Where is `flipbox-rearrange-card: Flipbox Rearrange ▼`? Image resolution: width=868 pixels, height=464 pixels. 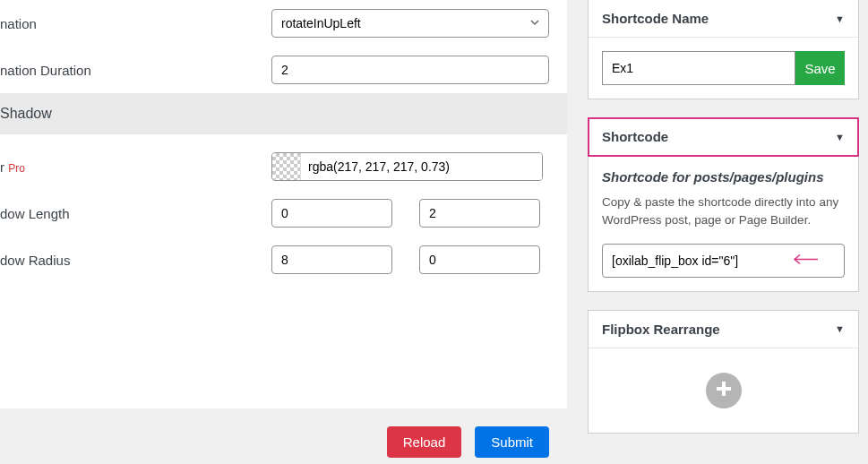 flipbox-rearrange-card: Flipbox Rearrange ▼ is located at coordinates (724, 372).